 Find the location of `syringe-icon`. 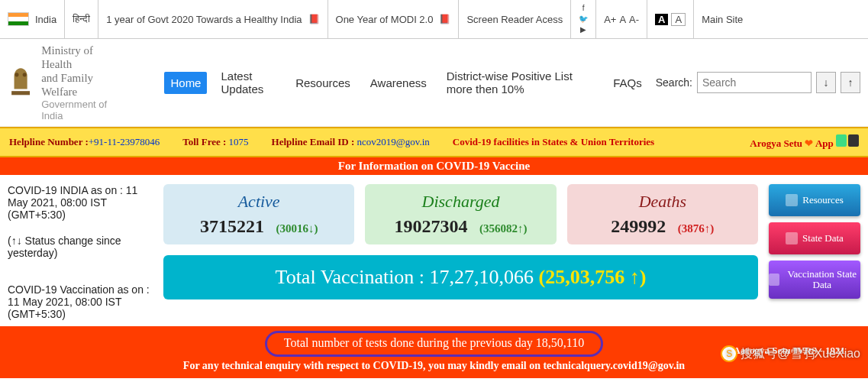

syringe-icon is located at coordinates (774, 280).